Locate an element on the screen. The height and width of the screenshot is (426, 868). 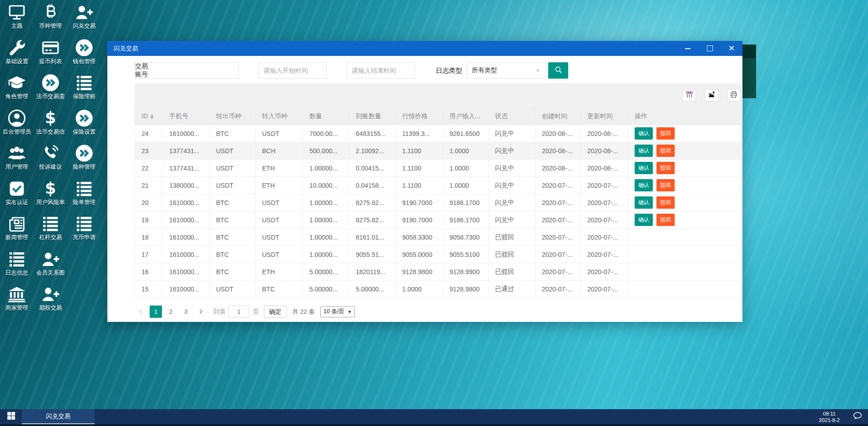
chat-button is located at coordinates (858, 417).